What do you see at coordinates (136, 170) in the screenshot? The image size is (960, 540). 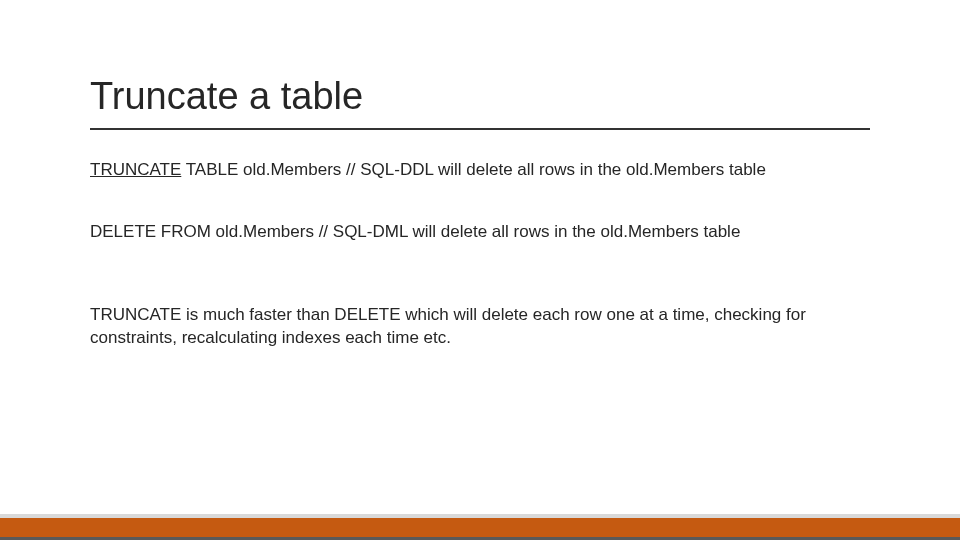 I see `truncate-keyword: TRUNCATE` at bounding box center [136, 170].